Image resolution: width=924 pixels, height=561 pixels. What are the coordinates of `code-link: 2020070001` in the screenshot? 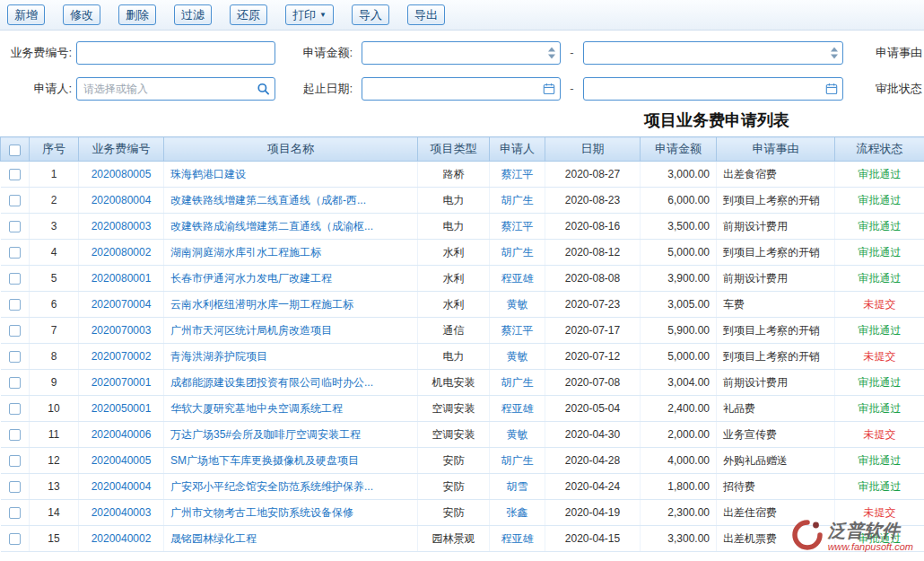 It's located at (122, 382).